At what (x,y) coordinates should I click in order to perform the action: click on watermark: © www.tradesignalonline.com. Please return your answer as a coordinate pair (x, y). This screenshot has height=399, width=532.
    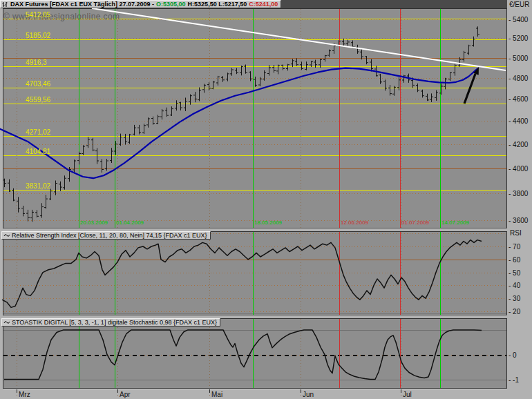
    Looking at the image, I should click on (61, 17).